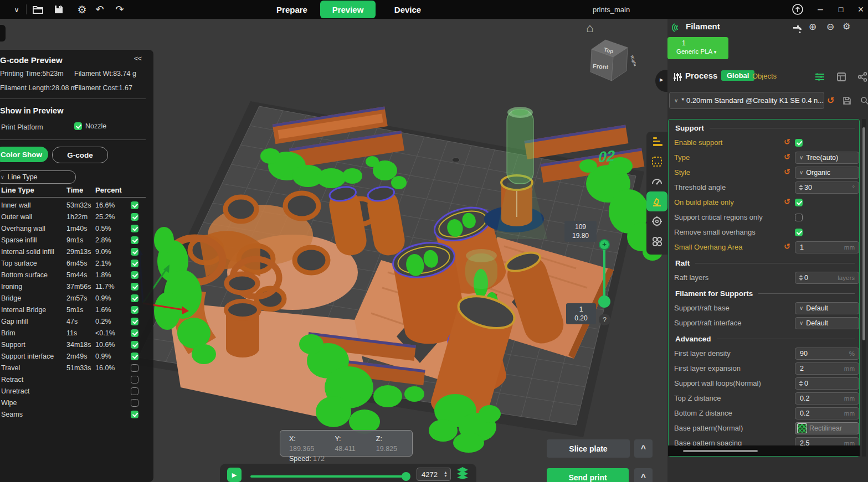 The width and height of the screenshot is (868, 482). I want to click on process-compare-icon, so click(862, 77).